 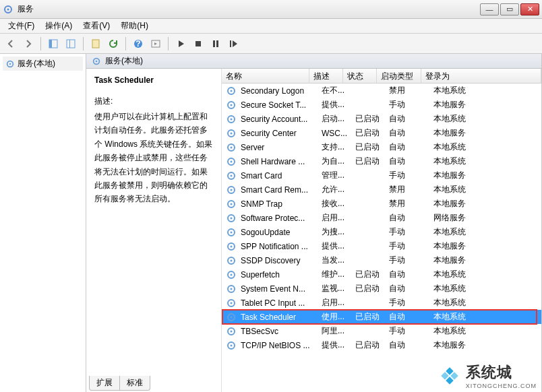 What do you see at coordinates (271, 44) in the screenshot?
I see `toolbar: ?` at bounding box center [271, 44].